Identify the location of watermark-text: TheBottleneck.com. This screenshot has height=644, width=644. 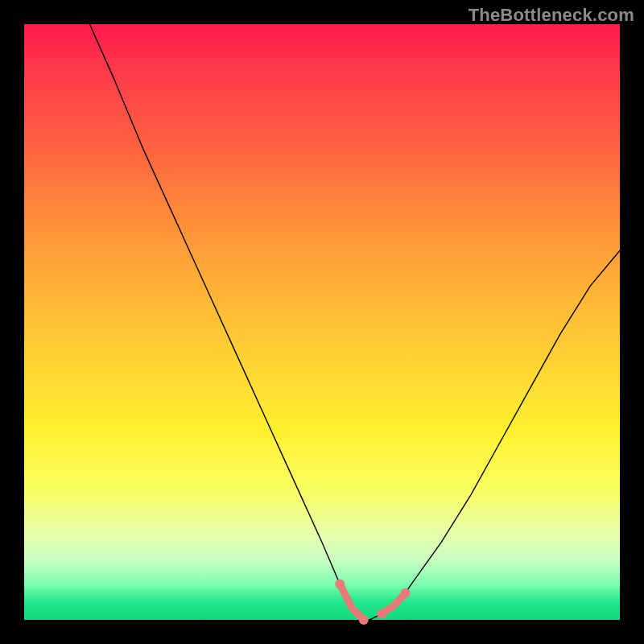
(551, 15).